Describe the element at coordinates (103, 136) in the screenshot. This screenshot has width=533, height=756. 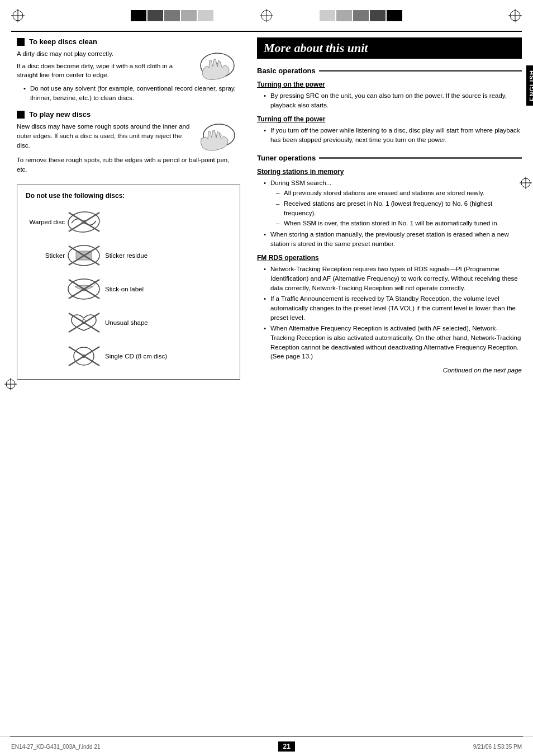
I see `play-new-body1: New discs may have some rough spots arou…` at that location.